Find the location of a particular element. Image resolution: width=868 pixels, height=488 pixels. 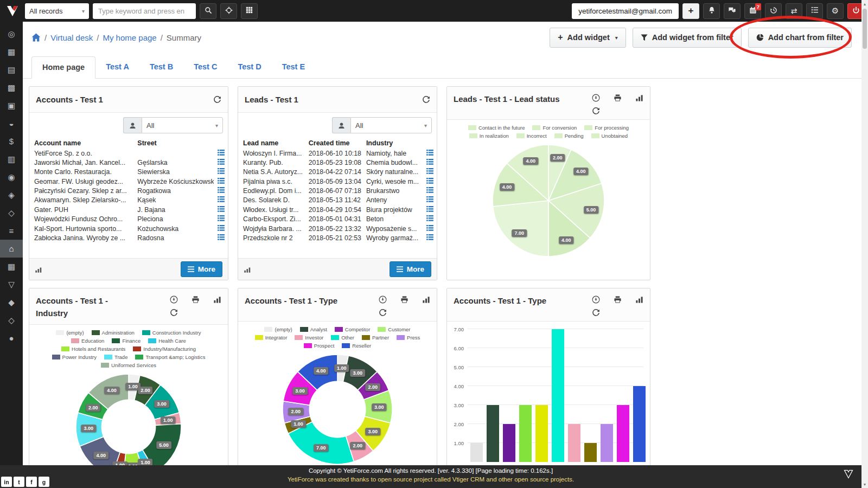

scroll-up-arrow: ▲ is located at coordinates (865, 4).